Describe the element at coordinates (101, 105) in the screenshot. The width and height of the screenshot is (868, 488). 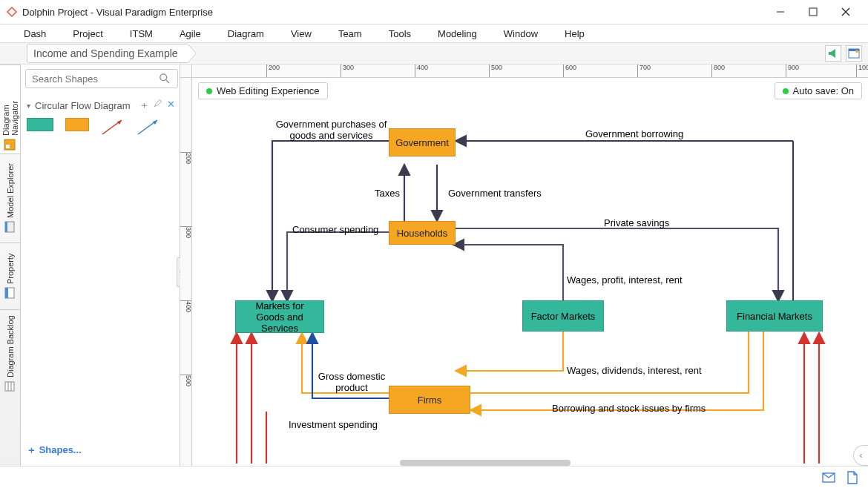
I see `palette-category-header: ▾ Circular Flow Diagram ＋ ✕` at that location.